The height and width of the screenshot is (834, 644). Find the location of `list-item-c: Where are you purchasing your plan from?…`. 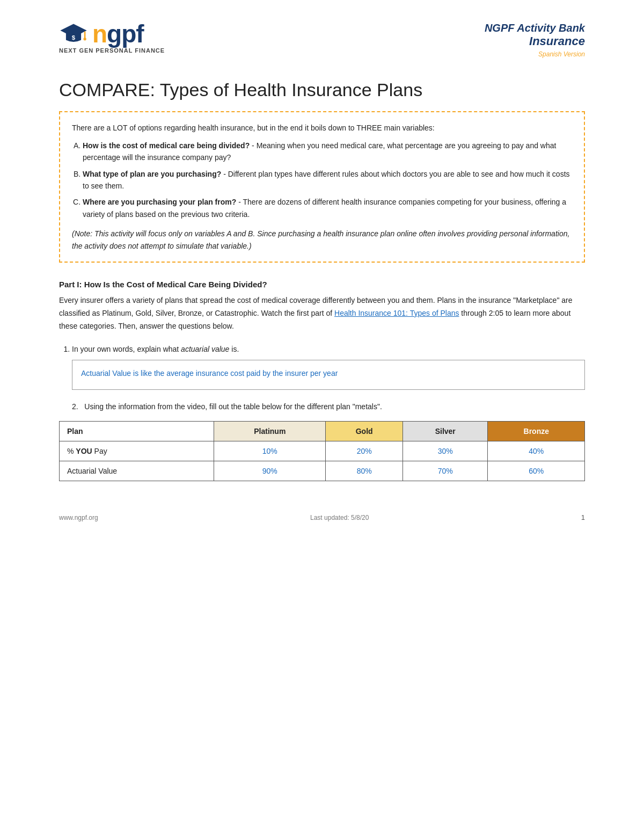

list-item-c: Where are you purchasing your plan from?… is located at coordinates (327, 208).